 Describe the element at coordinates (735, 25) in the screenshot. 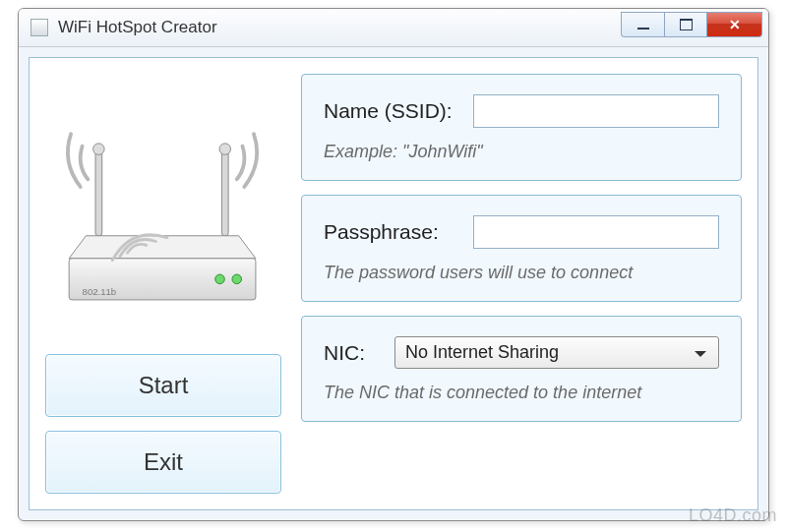

I see `close-button` at that location.